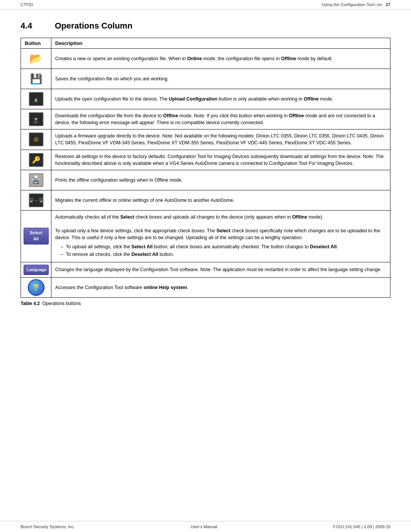  Describe the element at coordinates (36, 160) in the screenshot. I see `reset-icon: 🔑` at that location.